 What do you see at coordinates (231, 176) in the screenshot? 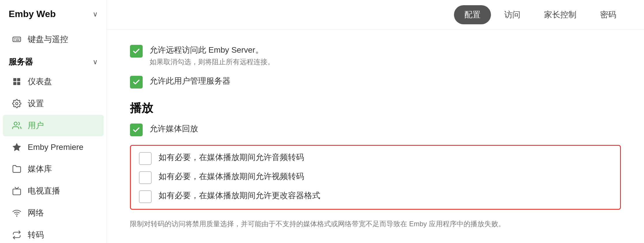
I see `video-transcode-label: 如有必要，在媒体播放期间允许视频转码` at bounding box center [231, 176].